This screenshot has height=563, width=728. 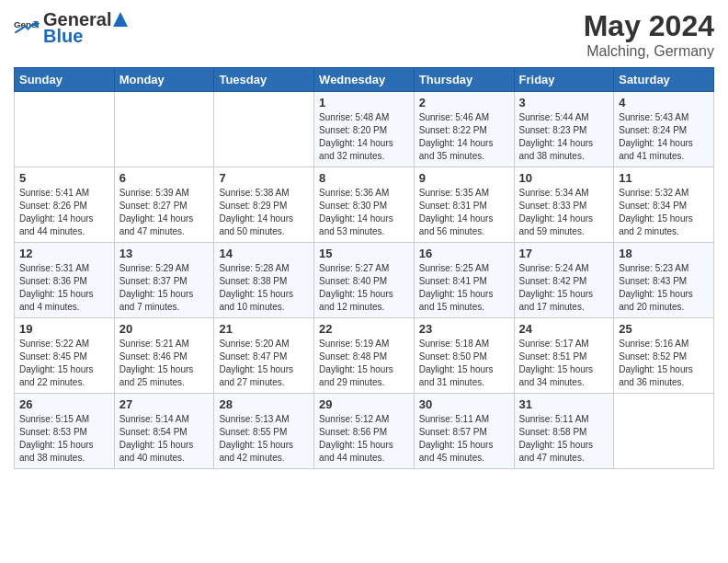 I want to click on day-info: Sunrise: 5:29 AMSunset: 8:37 PMDaylight:…, so click(x=165, y=288).